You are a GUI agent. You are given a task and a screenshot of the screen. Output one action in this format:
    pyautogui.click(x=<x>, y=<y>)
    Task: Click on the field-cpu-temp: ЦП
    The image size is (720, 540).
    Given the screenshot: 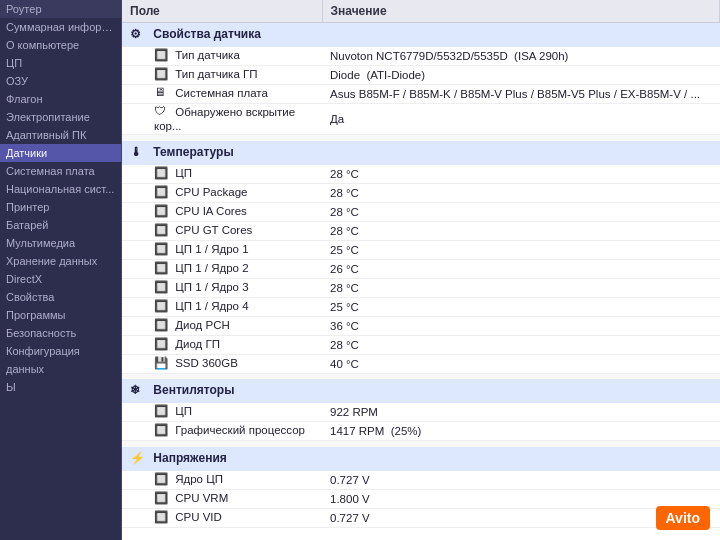 What is the action you would take?
    pyautogui.click(x=184, y=173)
    